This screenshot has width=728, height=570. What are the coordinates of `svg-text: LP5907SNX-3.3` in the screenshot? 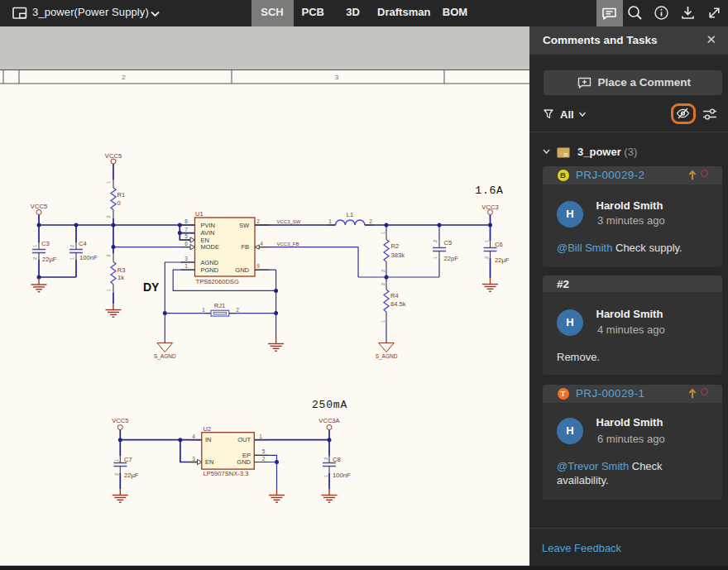 It's located at (227, 473).